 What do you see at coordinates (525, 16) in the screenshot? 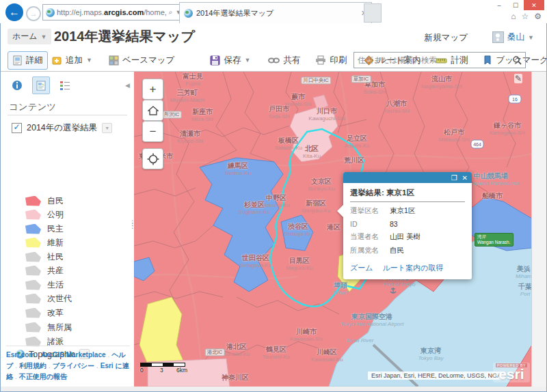
I see `favorites-star-icon: ☆` at bounding box center [525, 16].